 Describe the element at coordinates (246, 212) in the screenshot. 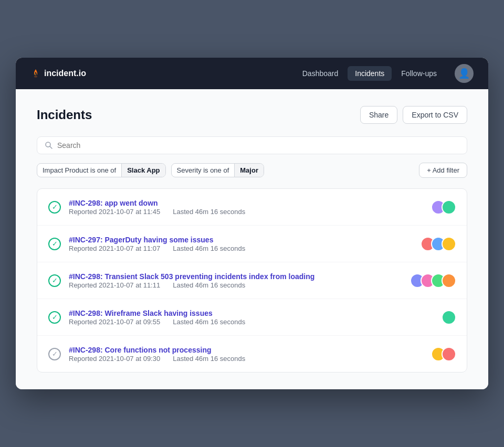

I see `incident-meta: Reported 2021-10-07 at 11:45 Lasted 46m …` at that location.